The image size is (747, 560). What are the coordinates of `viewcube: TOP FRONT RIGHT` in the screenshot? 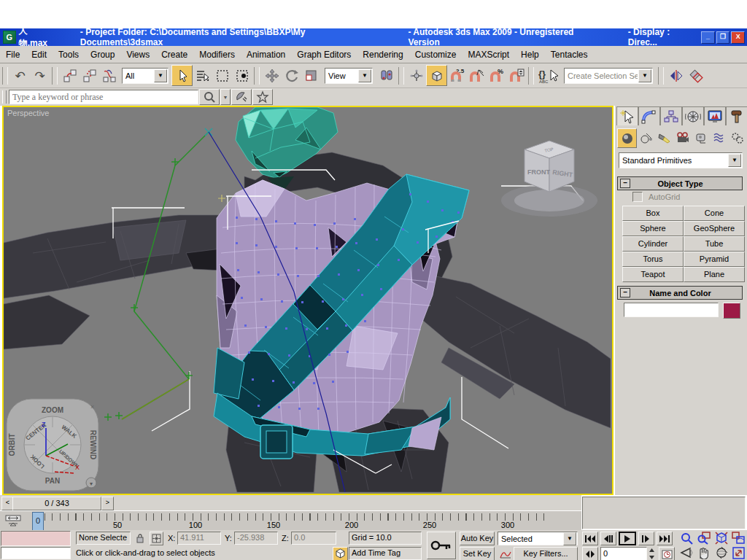 It's located at (549, 179).